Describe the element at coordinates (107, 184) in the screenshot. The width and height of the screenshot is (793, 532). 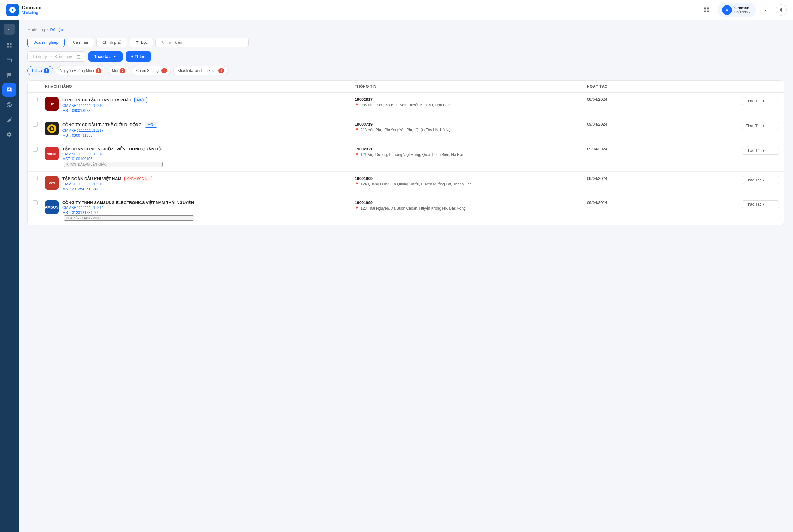
I see `customer-id-4: OMMKH1111111111215` at that location.